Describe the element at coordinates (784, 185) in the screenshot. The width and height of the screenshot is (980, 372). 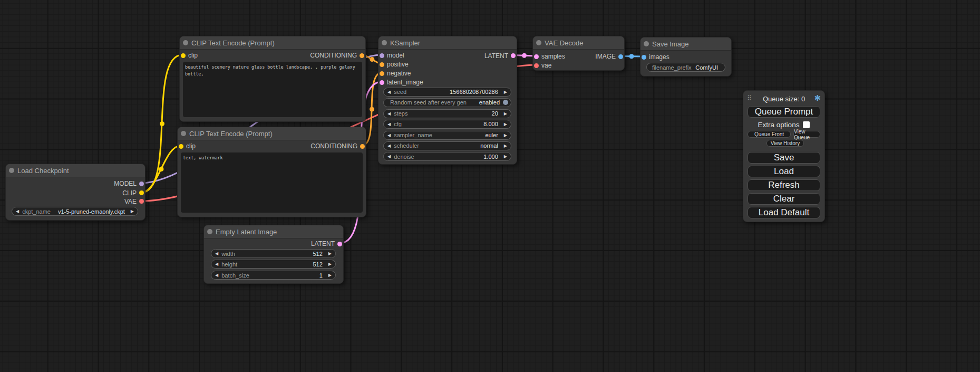
I see `refresh-button: Refresh` at that location.